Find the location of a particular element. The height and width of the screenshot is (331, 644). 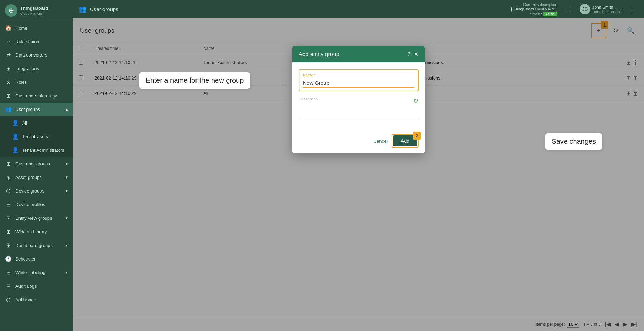

rule-chains-icon: ↔ is located at coordinates (8, 42).